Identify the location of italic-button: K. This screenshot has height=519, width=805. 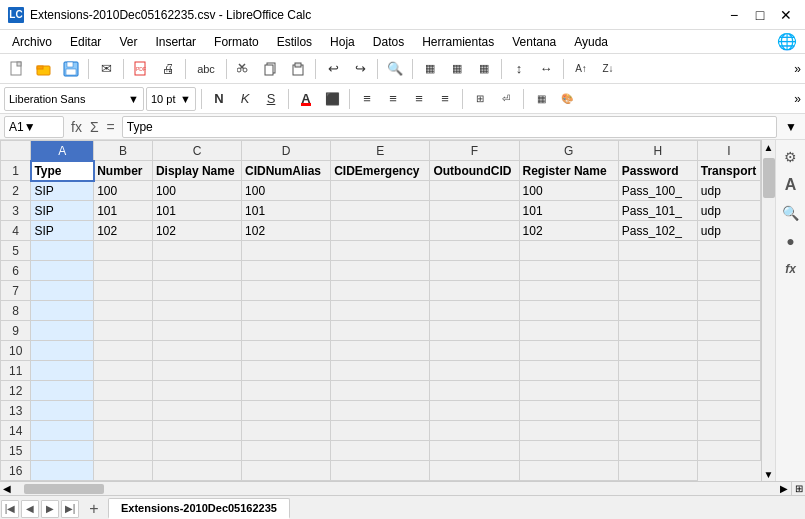
(245, 99).